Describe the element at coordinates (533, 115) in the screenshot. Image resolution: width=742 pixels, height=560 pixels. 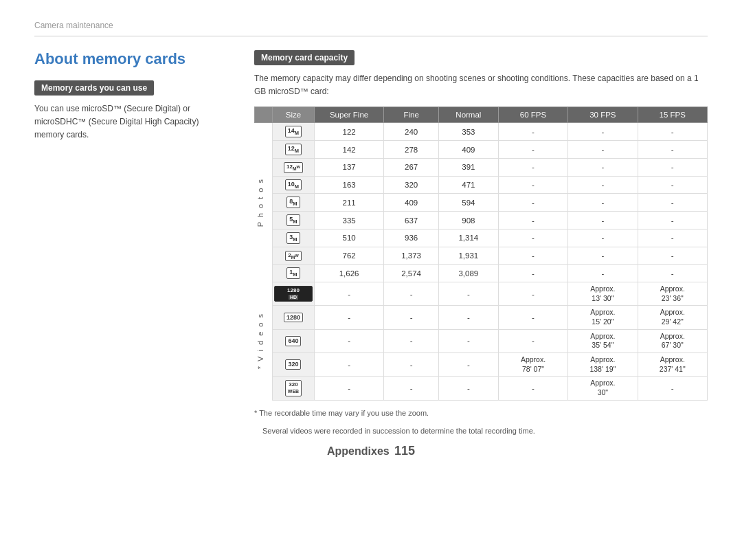
I see `col-60fps: 60 FPS` at that location.